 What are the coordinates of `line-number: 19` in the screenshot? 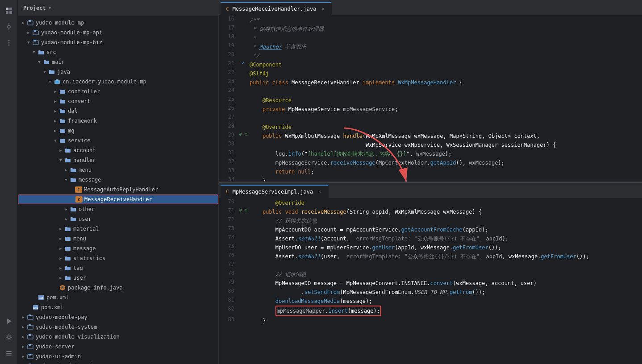 It's located at (229, 47).